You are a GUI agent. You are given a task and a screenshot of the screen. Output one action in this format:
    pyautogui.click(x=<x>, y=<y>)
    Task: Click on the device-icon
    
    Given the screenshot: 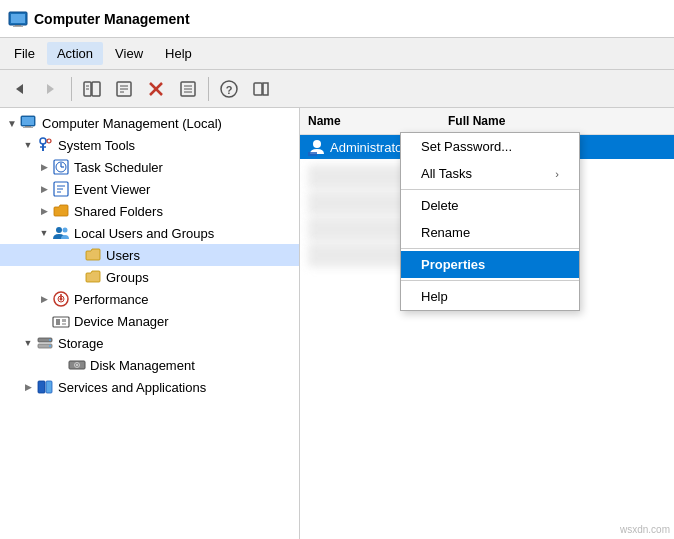 What is the action you would take?
    pyautogui.click(x=61, y=321)
    